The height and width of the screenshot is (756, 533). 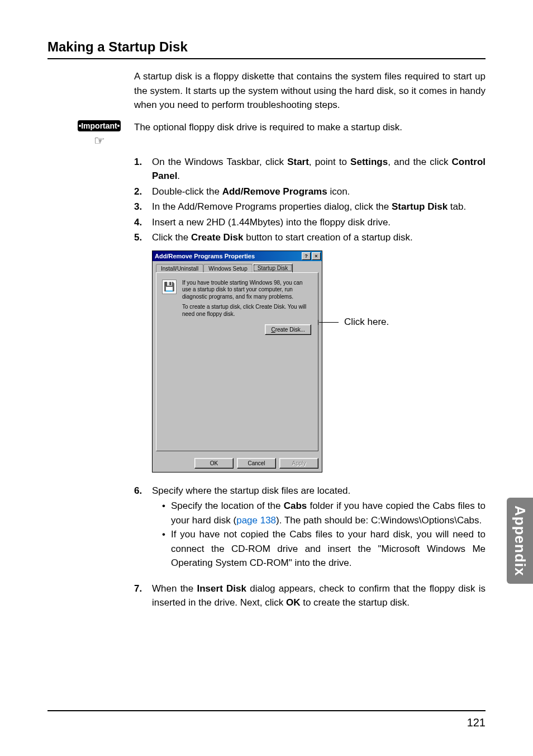 I want to click on bold-text: Add/Remove Programs, so click(x=275, y=191).